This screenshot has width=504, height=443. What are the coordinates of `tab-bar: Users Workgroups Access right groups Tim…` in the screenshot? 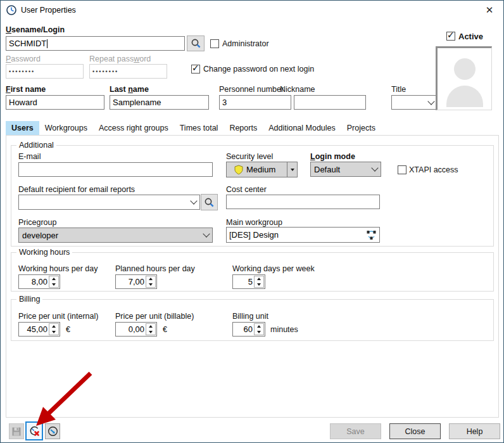 It's located at (194, 128).